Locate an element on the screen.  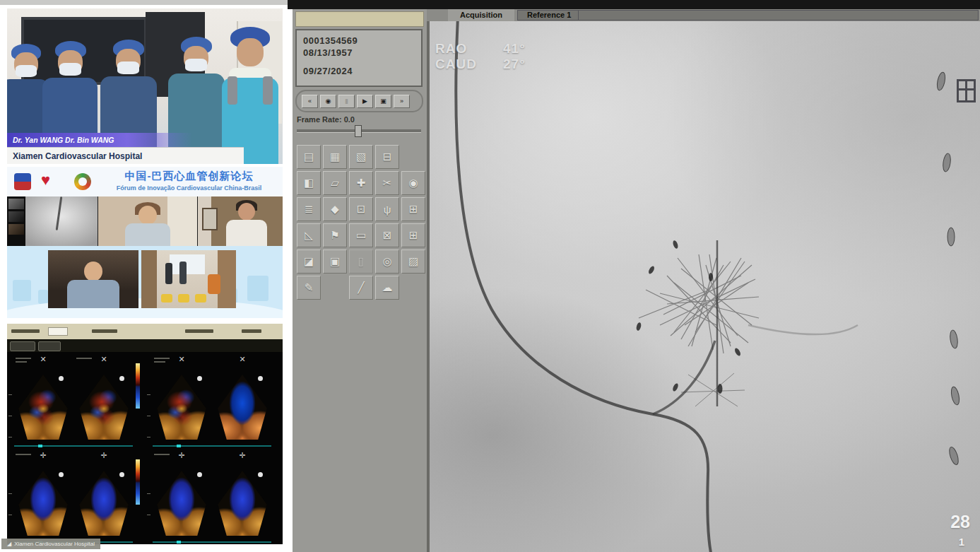
tool-stamp-button: ◪ is located at coordinates (309, 262).